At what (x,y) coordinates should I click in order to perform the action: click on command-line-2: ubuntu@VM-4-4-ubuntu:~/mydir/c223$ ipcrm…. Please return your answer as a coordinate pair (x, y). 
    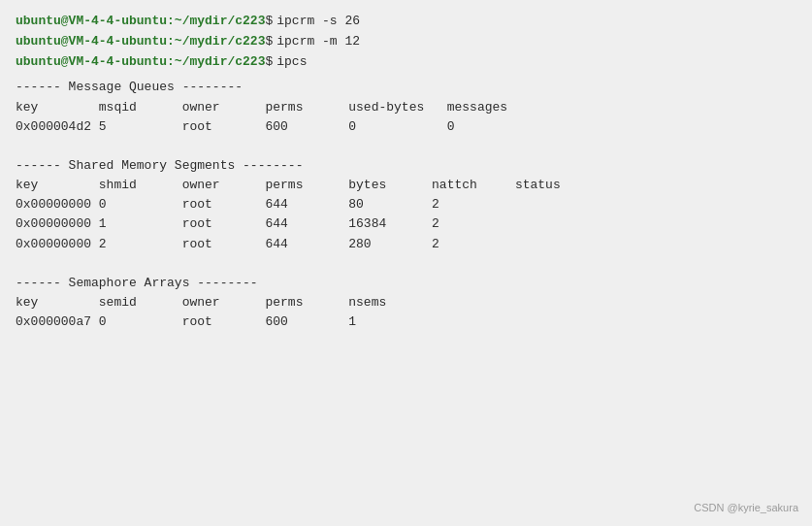
    Looking at the image, I should click on (406, 42).